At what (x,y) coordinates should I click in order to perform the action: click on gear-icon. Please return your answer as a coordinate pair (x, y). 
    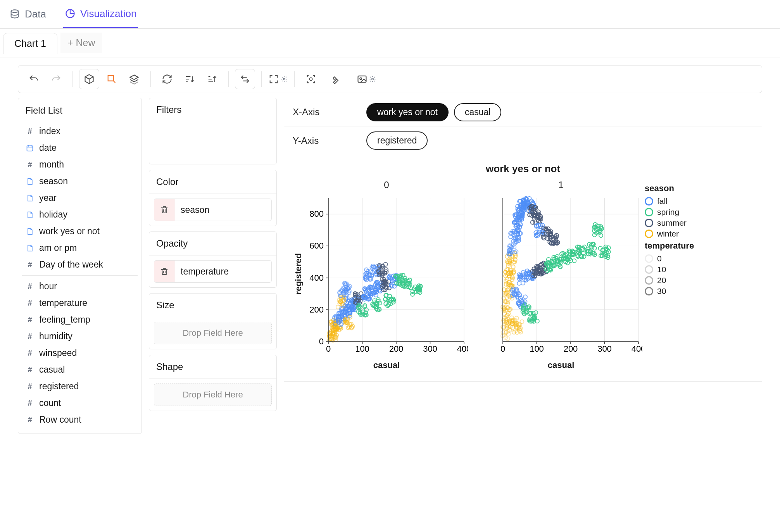
    Looking at the image, I should click on (284, 79).